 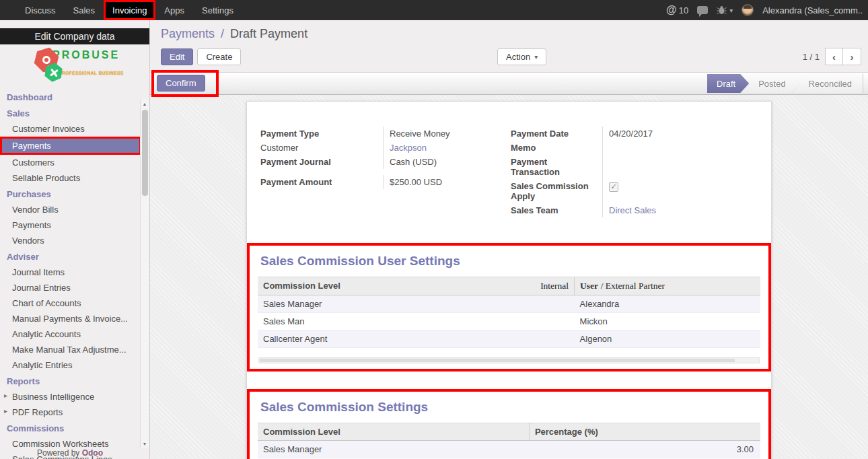 What do you see at coordinates (75, 303) in the screenshot?
I see `sidebar-item-chart-of-accounts: Chart of Accounts` at bounding box center [75, 303].